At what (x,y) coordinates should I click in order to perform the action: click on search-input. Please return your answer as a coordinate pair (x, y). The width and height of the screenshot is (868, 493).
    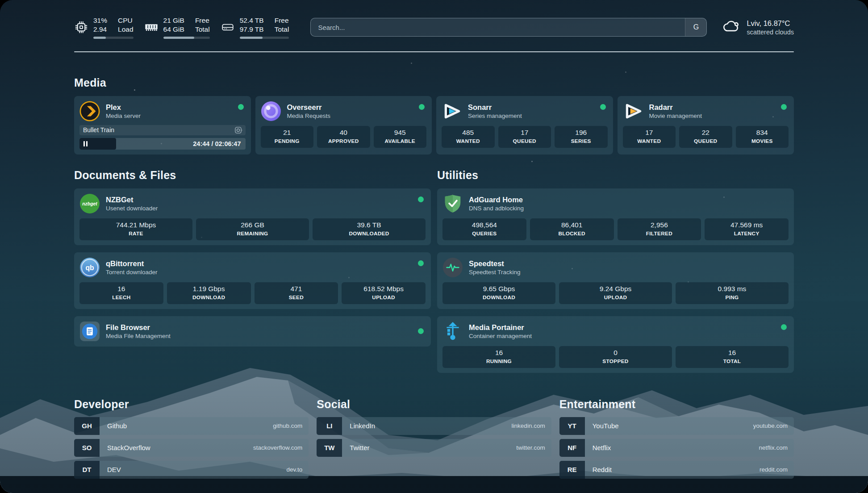
    Looking at the image, I should click on (509, 27).